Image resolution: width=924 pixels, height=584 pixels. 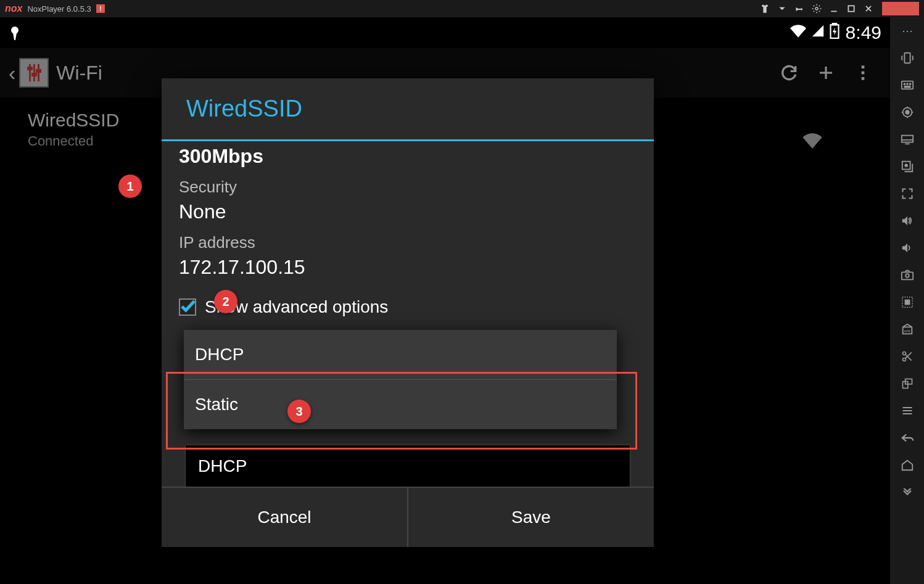 I want to click on ip-settings-dropdown: DHCP Static, so click(x=400, y=380).